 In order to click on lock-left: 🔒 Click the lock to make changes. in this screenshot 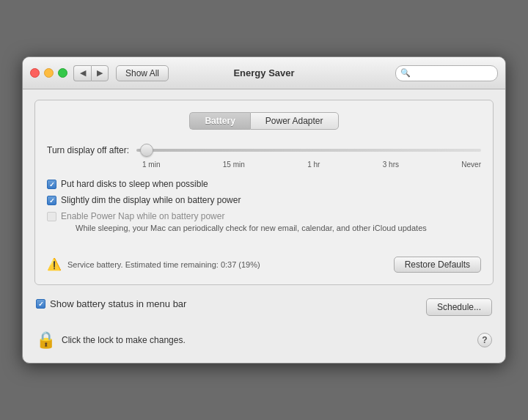, I will do `click(111, 340)`.